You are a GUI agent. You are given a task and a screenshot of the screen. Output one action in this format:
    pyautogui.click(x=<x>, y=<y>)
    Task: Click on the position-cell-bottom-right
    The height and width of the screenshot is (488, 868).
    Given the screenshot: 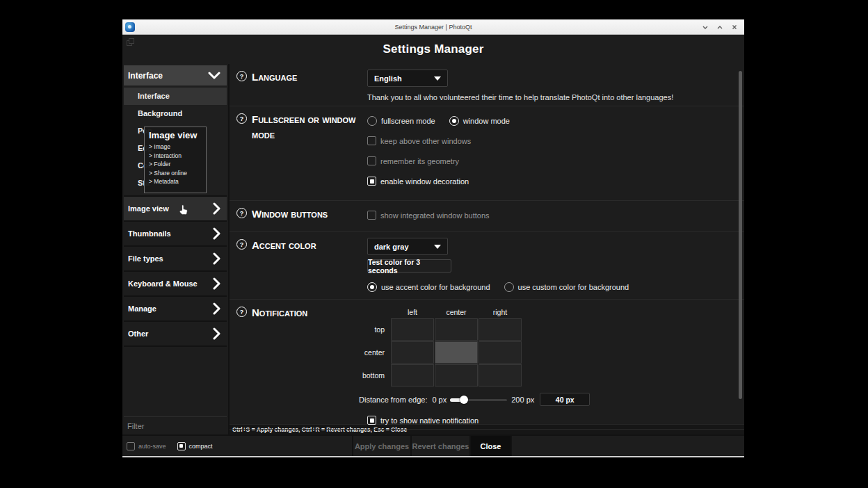 What is the action you would take?
    pyautogui.click(x=500, y=375)
    